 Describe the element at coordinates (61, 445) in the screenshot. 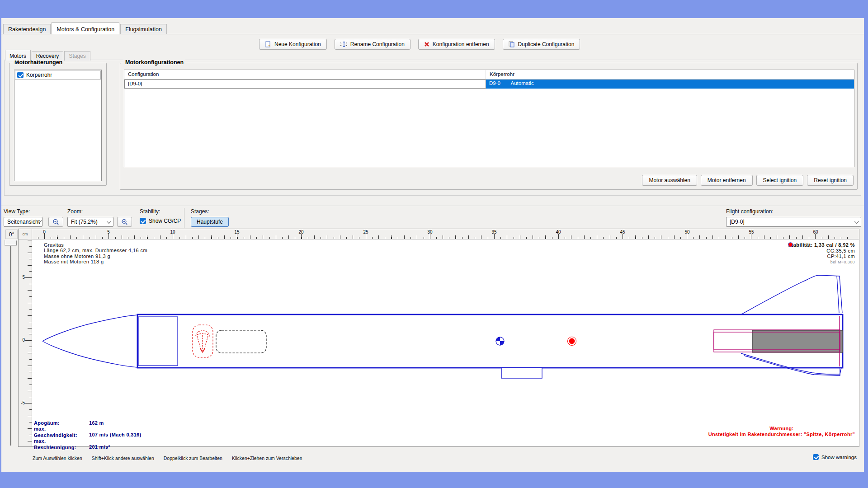

I see `max-accel-label: max. Beschleunigung:` at that location.